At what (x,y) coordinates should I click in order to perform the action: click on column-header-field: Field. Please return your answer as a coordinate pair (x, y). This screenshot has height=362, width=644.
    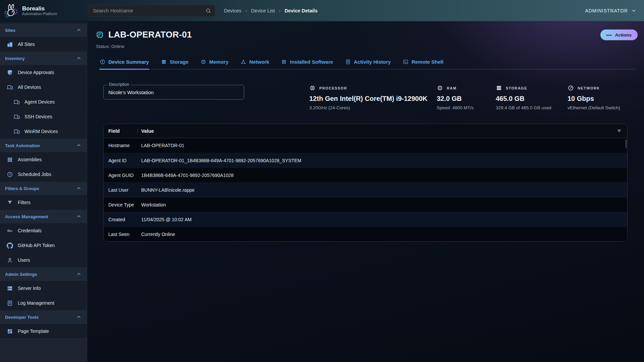
    Looking at the image, I should click on (121, 131).